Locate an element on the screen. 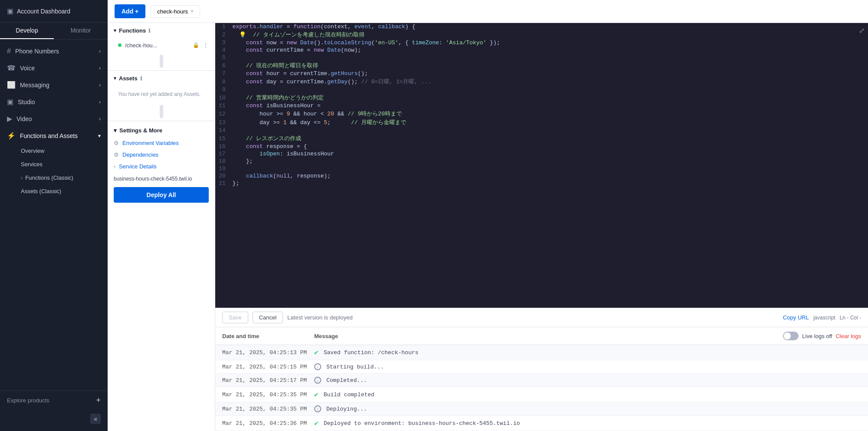 The height and width of the screenshot is (431, 868). service-details-label: Service Details is located at coordinates (138, 167).